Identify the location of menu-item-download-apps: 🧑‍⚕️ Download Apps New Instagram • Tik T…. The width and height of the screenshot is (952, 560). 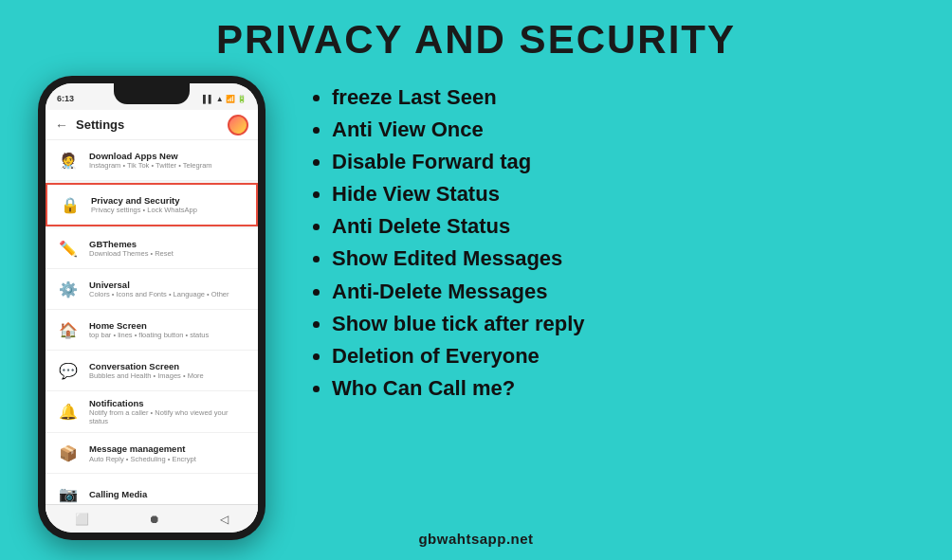
(152, 161).